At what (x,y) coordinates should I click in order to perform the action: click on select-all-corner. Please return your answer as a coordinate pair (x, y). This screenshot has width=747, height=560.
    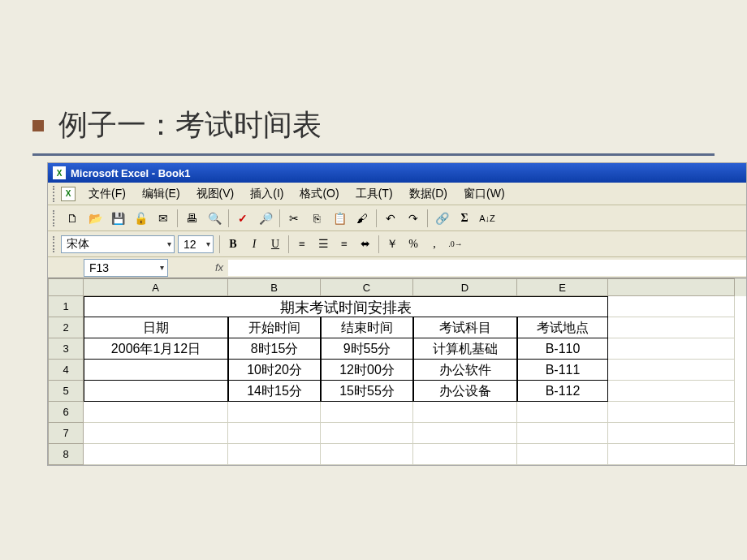
    Looking at the image, I should click on (66, 287).